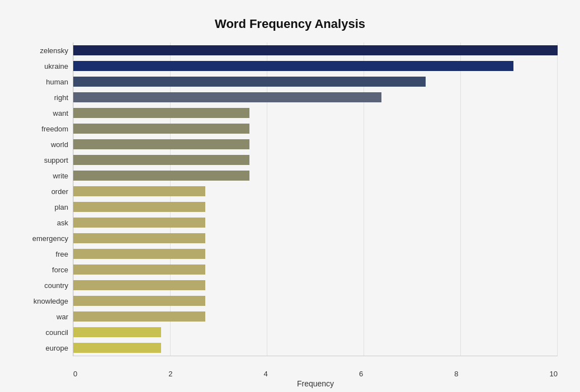  I want to click on x-tick-8: 8, so click(456, 374).